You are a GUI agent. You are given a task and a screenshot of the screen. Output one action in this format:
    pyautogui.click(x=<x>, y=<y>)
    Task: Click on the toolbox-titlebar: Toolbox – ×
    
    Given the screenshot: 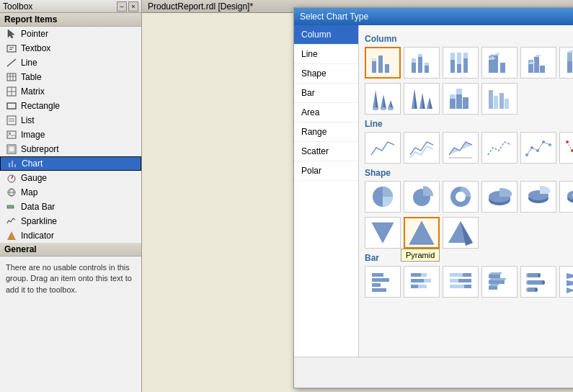 What is the action you would take?
    pyautogui.click(x=71, y=6)
    